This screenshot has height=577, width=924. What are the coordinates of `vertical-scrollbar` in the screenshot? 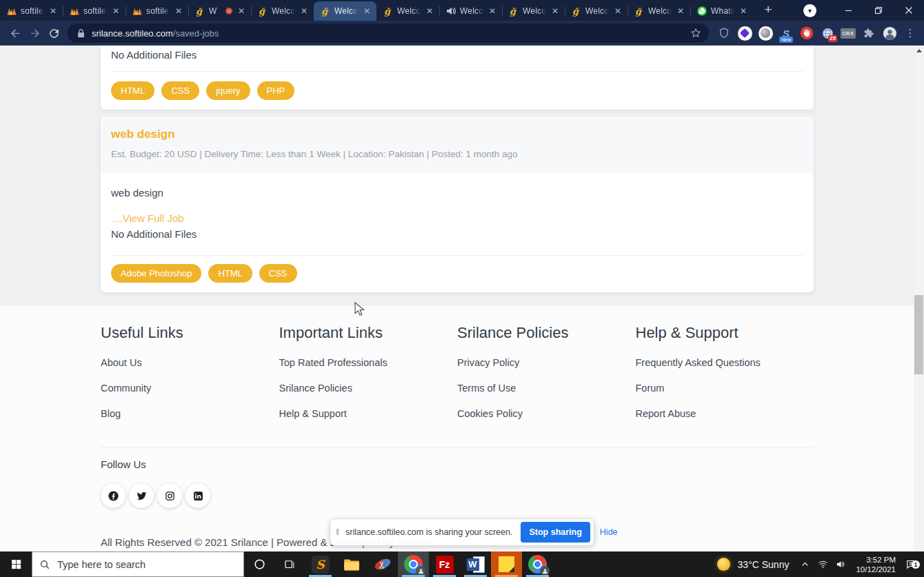 It's located at (918, 298).